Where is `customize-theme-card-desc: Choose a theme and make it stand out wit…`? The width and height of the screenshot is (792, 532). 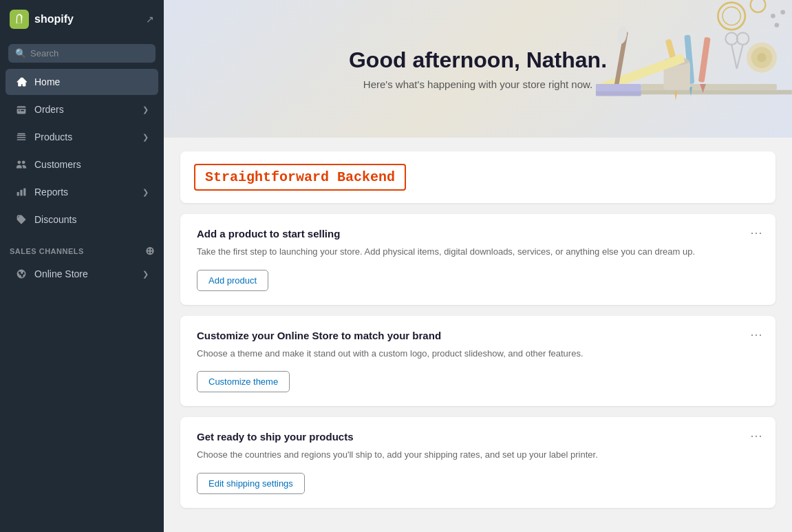
customize-theme-card-desc: Choose a theme and make it stand out wit… is located at coordinates (478, 354).